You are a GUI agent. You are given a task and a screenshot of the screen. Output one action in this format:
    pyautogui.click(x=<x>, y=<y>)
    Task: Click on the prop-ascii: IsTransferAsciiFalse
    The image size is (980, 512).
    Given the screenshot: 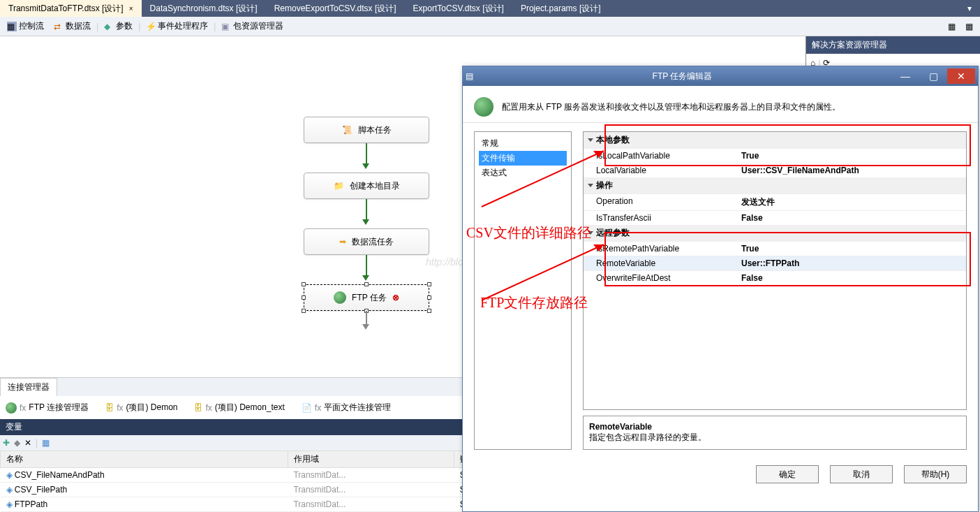 What is the action you would take?
    pyautogui.click(x=775, y=218)
    